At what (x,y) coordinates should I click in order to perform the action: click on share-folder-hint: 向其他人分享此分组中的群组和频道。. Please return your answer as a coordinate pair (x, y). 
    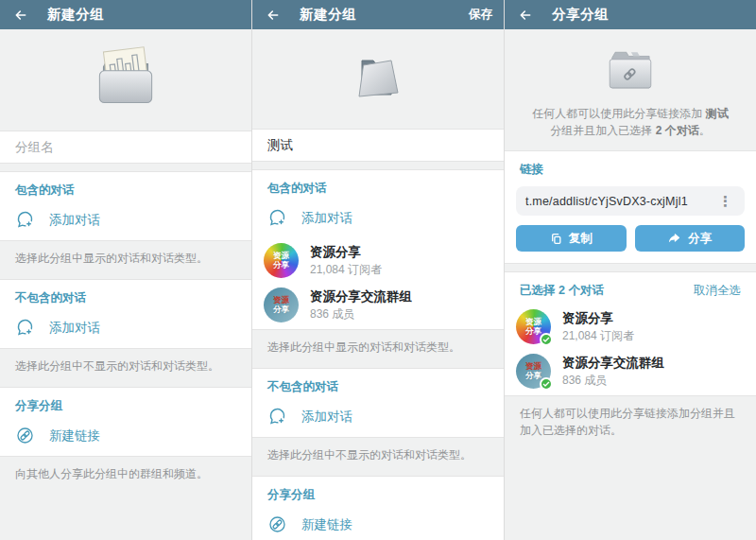
    Looking at the image, I should click on (126, 476).